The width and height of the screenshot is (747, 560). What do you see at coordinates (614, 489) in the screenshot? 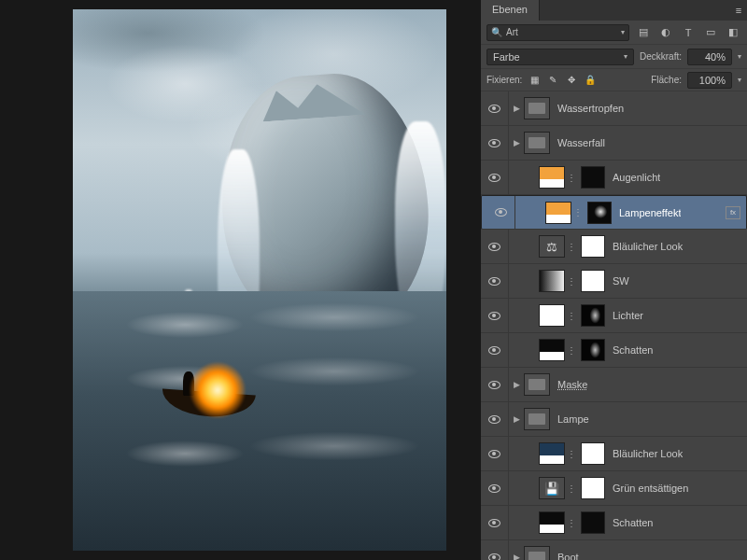
I see `layer-row: 💾⋮Grün entsättigen` at bounding box center [614, 489].